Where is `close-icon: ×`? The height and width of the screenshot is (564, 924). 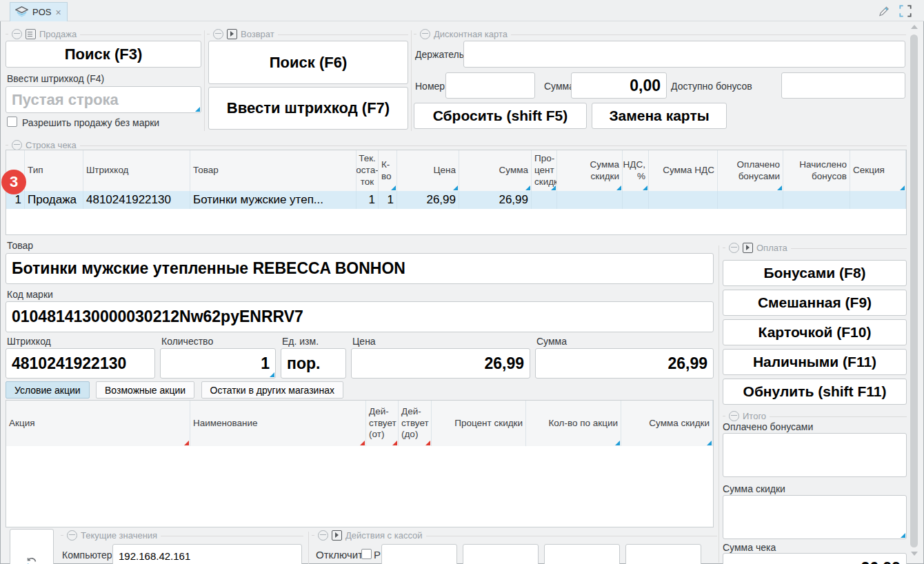 close-icon: × is located at coordinates (58, 12).